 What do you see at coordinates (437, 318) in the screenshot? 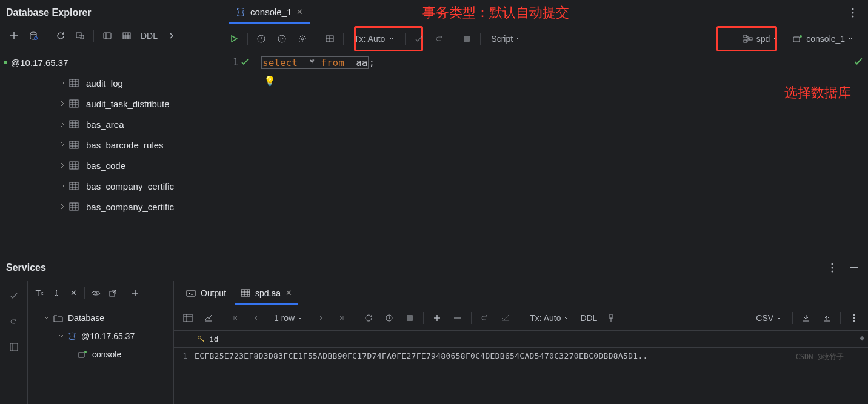
I see `add-row-icon` at bounding box center [437, 318].